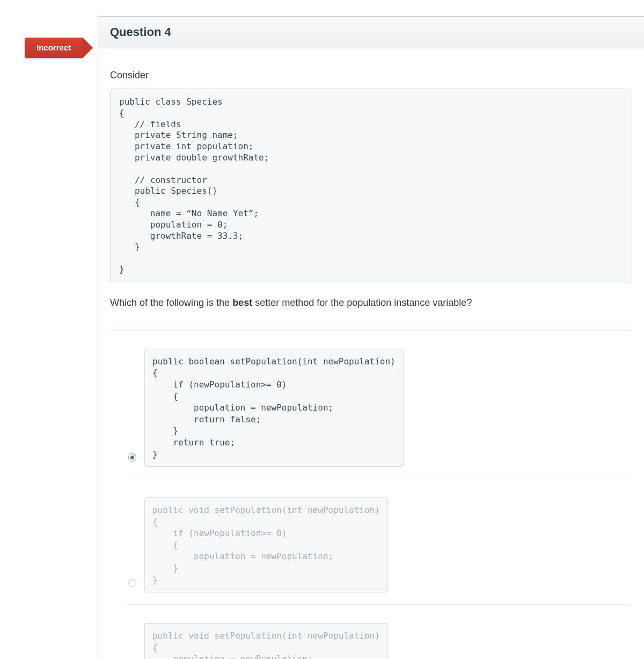 This screenshot has height=659, width=644. What do you see at coordinates (371, 331) in the screenshot?
I see `answers-divider` at bounding box center [371, 331].